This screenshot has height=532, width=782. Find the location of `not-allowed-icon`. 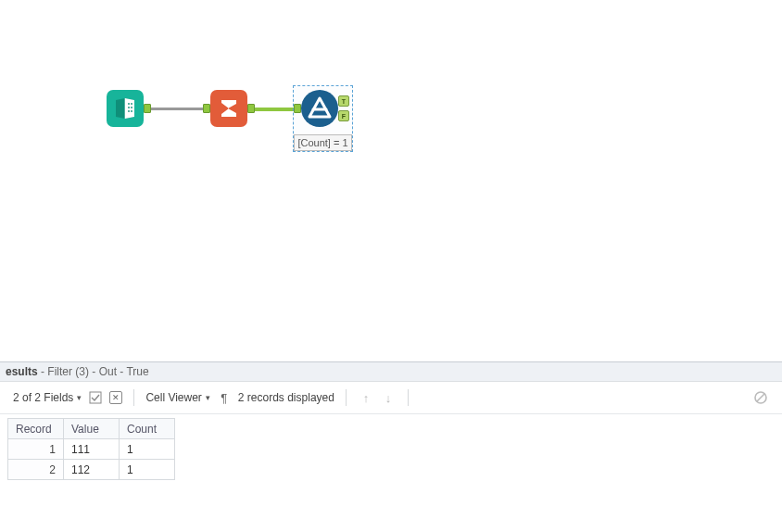

not-allowed-icon is located at coordinates (761, 398).